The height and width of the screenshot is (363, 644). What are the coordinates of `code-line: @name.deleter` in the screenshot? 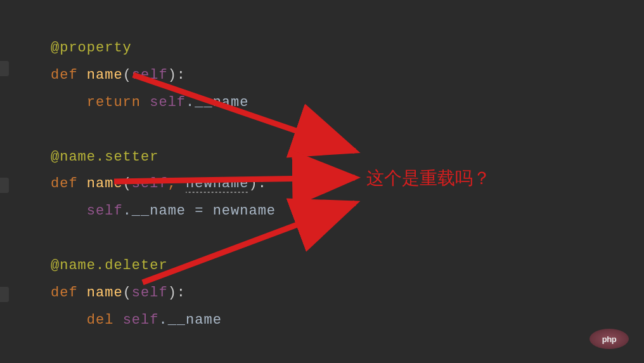 It's located at (347, 267).